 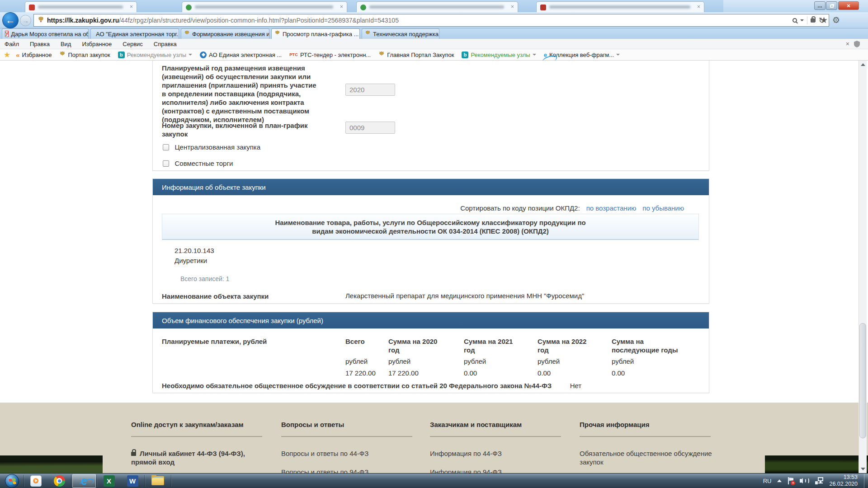 I want to click on tab-2: АО "Единая электронная торг..., so click(x=135, y=33).